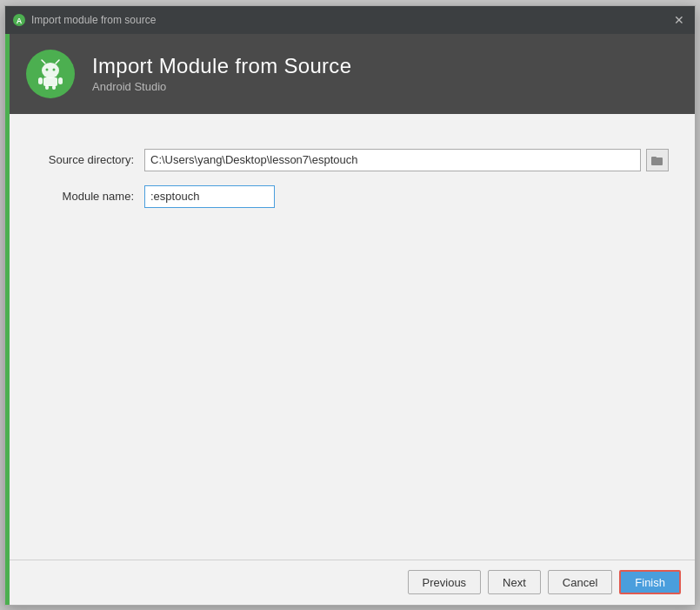 This screenshot has height=610, width=700. I want to click on finish-button: Finish, so click(650, 582).